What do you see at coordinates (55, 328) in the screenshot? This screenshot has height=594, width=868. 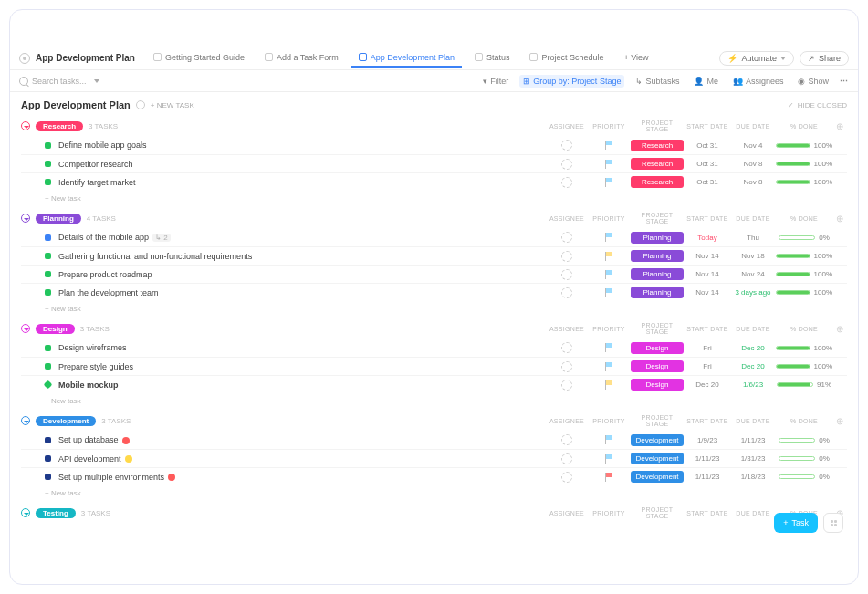 I see `group-pill: Design` at bounding box center [55, 328].